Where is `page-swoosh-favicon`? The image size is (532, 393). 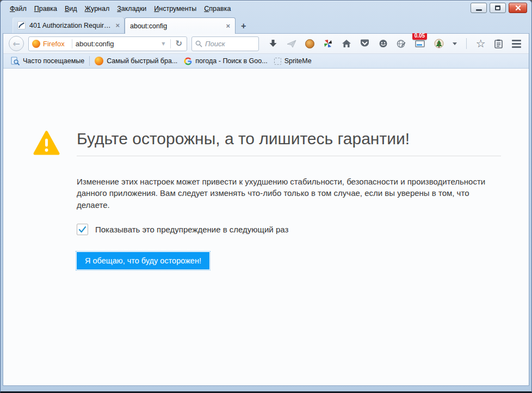 page-swoosh-favicon is located at coordinates (22, 25).